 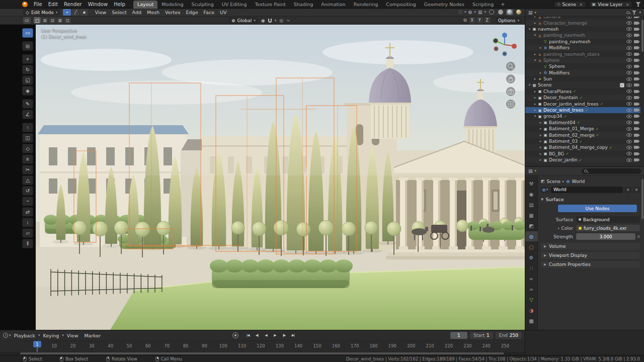 What do you see at coordinates (472, 20) in the screenshot?
I see `mirror-axis-x: X` at bounding box center [472, 20].